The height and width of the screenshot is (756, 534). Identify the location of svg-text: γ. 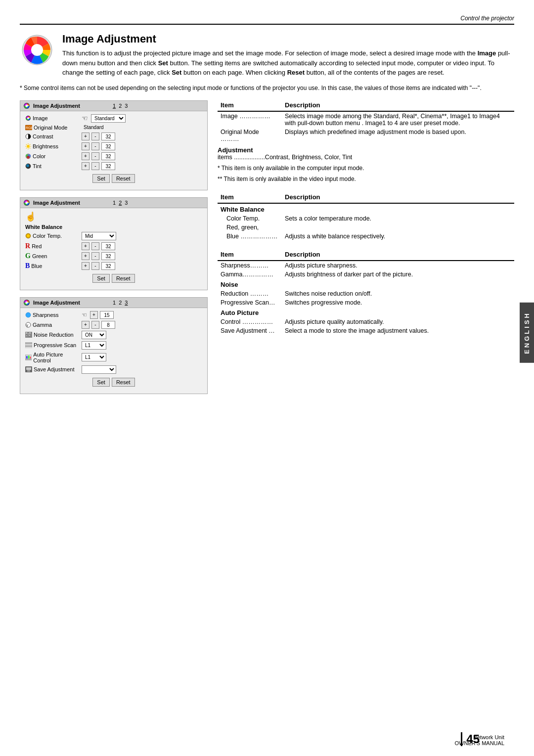
(27, 325).